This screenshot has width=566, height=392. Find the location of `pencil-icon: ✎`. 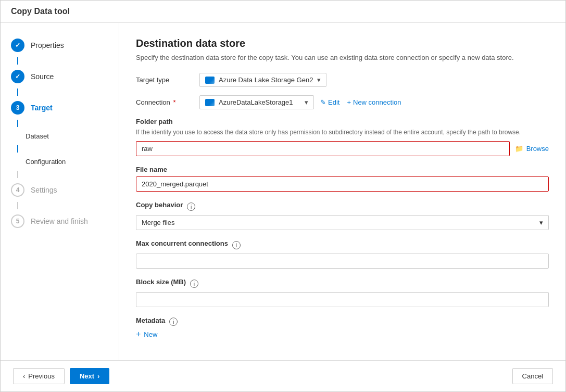

pencil-icon: ✎ is located at coordinates (323, 102).